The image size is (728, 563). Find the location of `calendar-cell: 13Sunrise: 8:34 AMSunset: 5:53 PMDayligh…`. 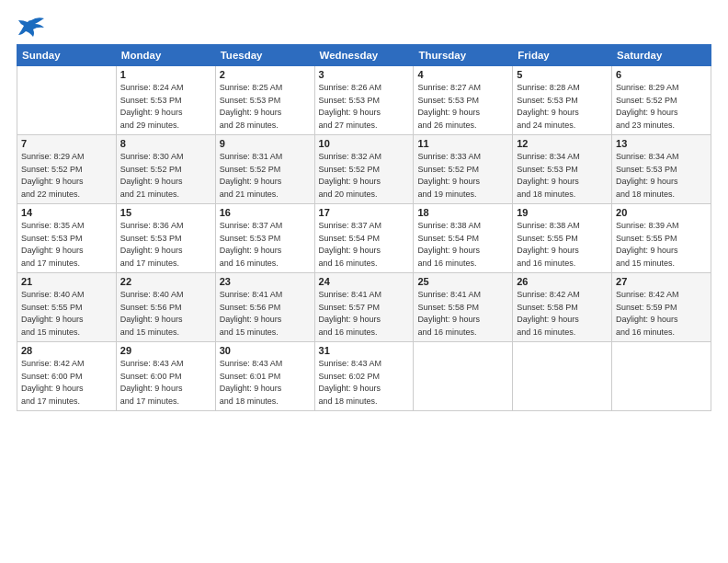

calendar-cell: 13Sunrise: 8:34 AMSunset: 5:53 PMDayligh… is located at coordinates (662, 169).